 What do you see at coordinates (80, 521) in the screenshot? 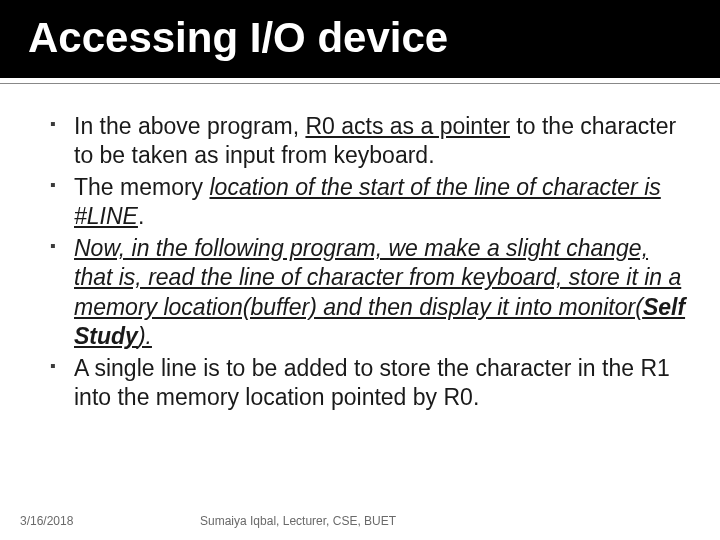
I see `footer-date: 3/16/2018` at bounding box center [80, 521].